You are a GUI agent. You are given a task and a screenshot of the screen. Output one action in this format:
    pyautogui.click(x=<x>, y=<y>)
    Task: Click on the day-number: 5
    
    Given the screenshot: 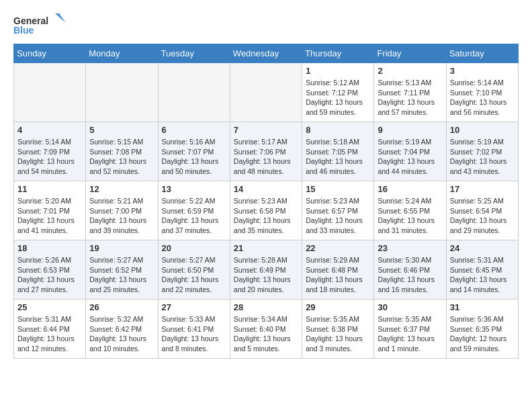 What is the action you would take?
    pyautogui.click(x=122, y=130)
    